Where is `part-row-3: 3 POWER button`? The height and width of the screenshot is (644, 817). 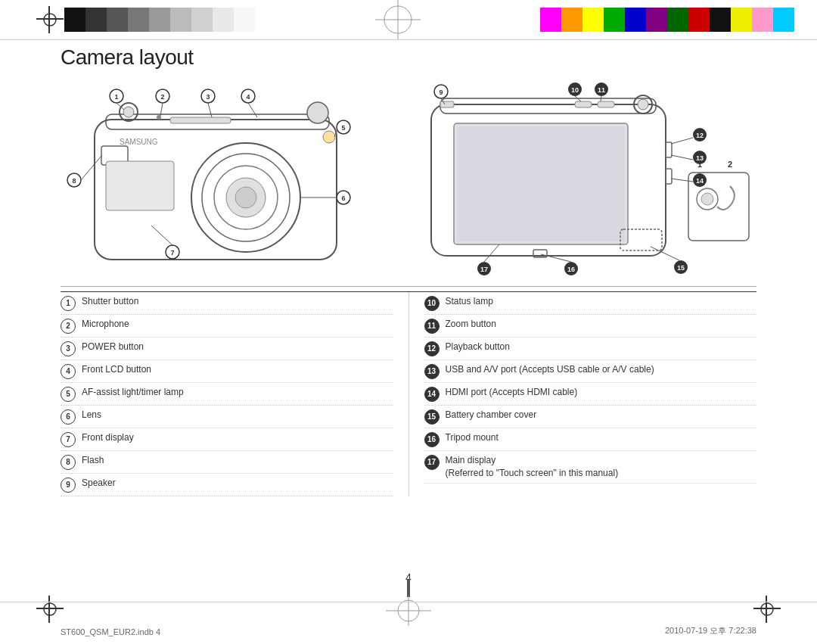
part-row-3: 3 POWER button is located at coordinates (227, 349).